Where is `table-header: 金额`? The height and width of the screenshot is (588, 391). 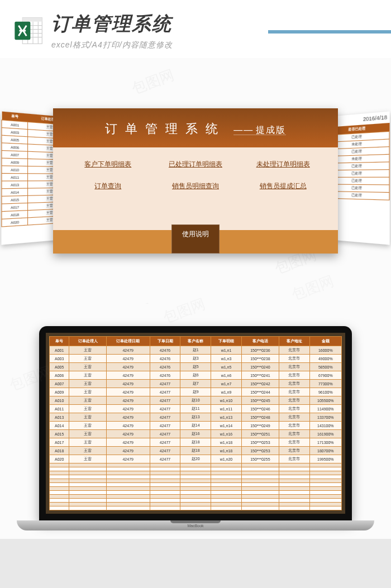 table-header: 金额 is located at coordinates (325, 342).